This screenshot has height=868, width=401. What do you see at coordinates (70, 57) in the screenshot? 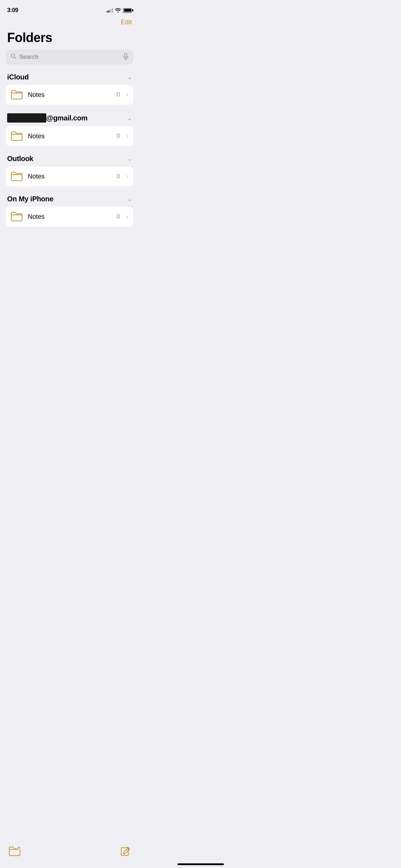
I see `search-container` at bounding box center [70, 57].